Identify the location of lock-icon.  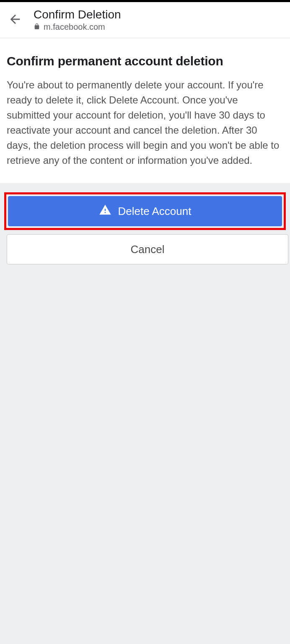
(37, 27).